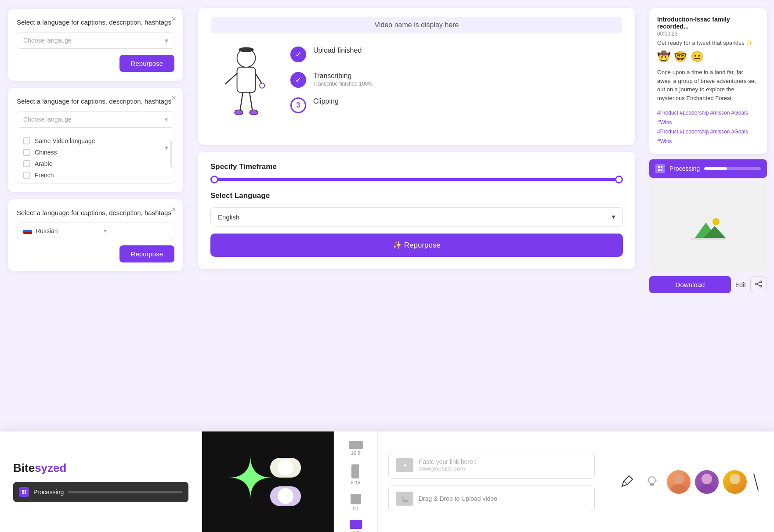  Describe the element at coordinates (756, 482) in the screenshot. I see `cursor-indicator` at that location.